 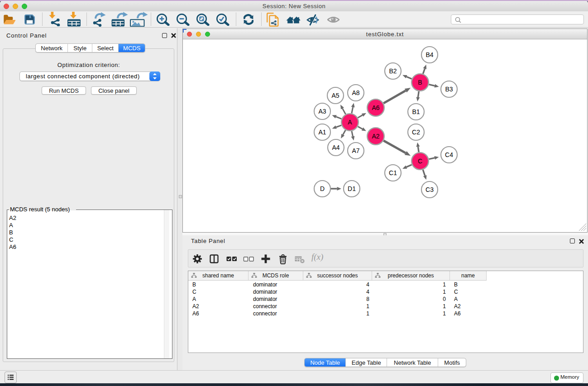 I want to click on svg-text: A, so click(x=350, y=122).